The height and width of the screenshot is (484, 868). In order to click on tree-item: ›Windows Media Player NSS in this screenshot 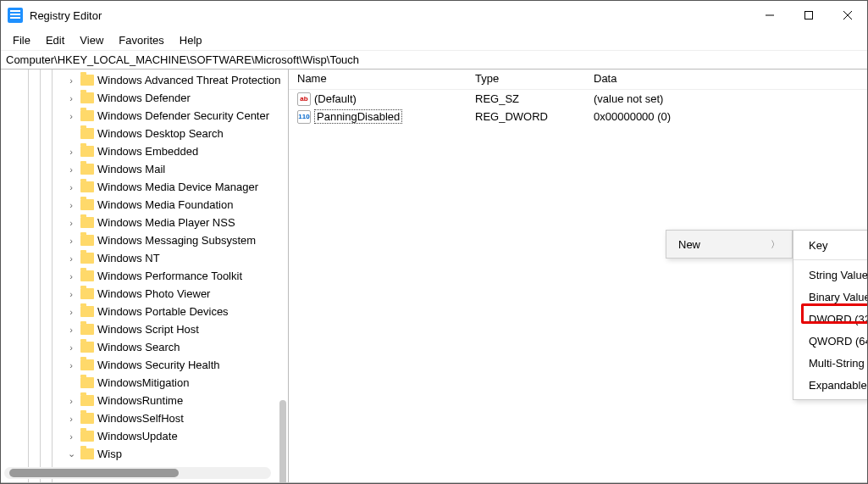, I will do `click(144, 222)`.